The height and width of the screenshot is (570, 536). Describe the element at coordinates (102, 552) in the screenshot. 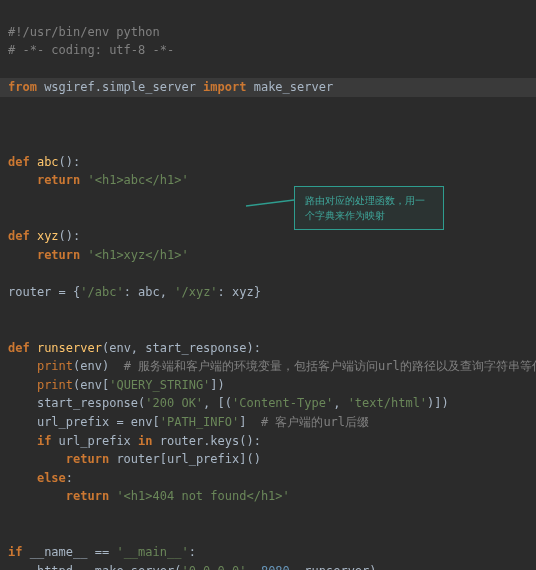

I see `main-guard: if __name__ == '__main__':` at that location.